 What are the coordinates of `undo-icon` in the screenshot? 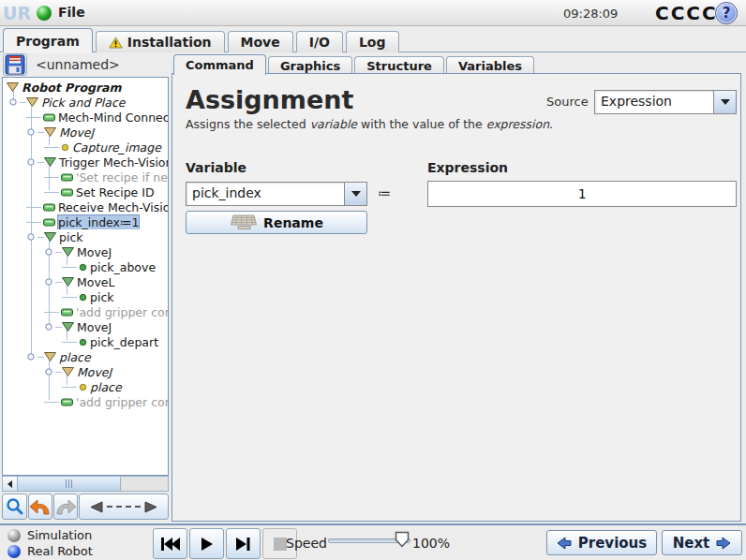 It's located at (40, 507).